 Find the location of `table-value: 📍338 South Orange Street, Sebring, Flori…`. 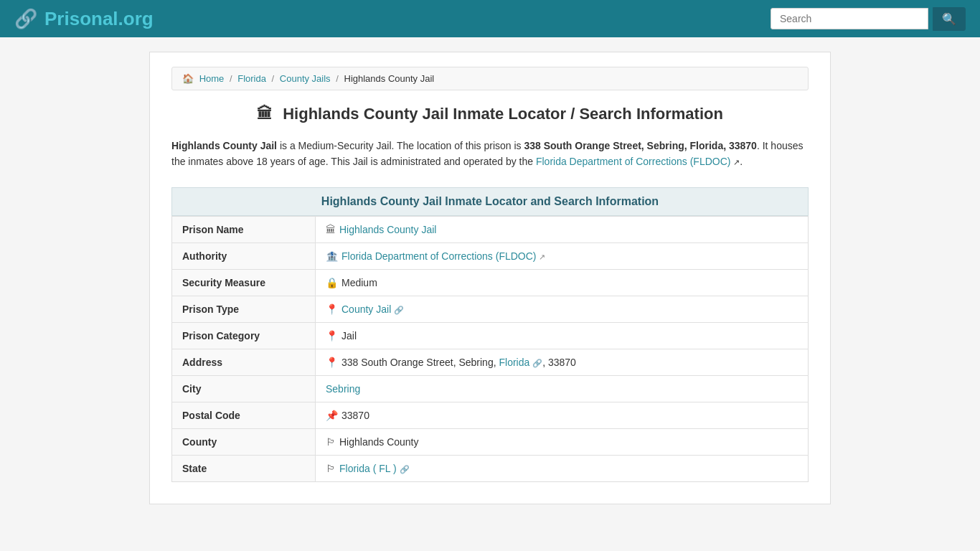

table-value: 📍338 South Orange Street, Sebring, Flori… is located at coordinates (562, 362).